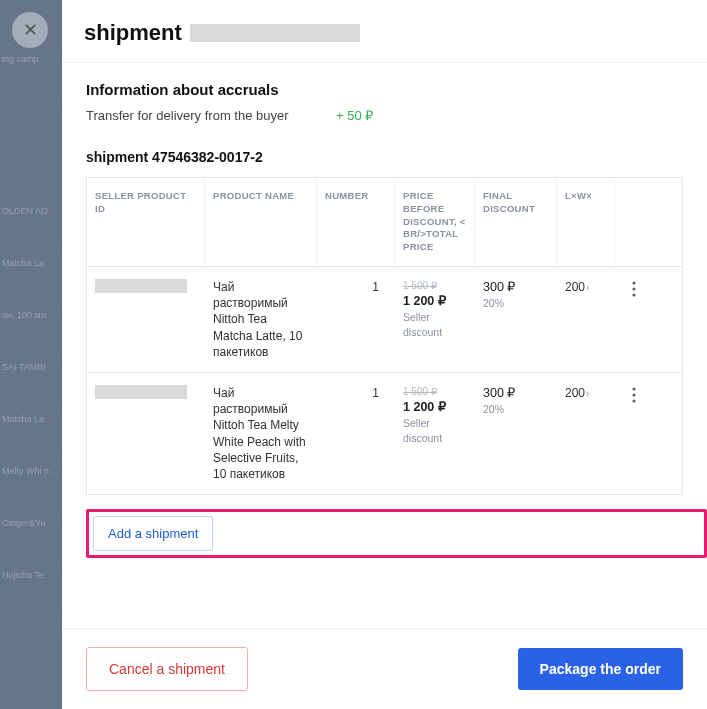 The image size is (707, 709). What do you see at coordinates (31, 540) in the screenshot?
I see `backdrop-hint: Ginger&Yu` at bounding box center [31, 540].